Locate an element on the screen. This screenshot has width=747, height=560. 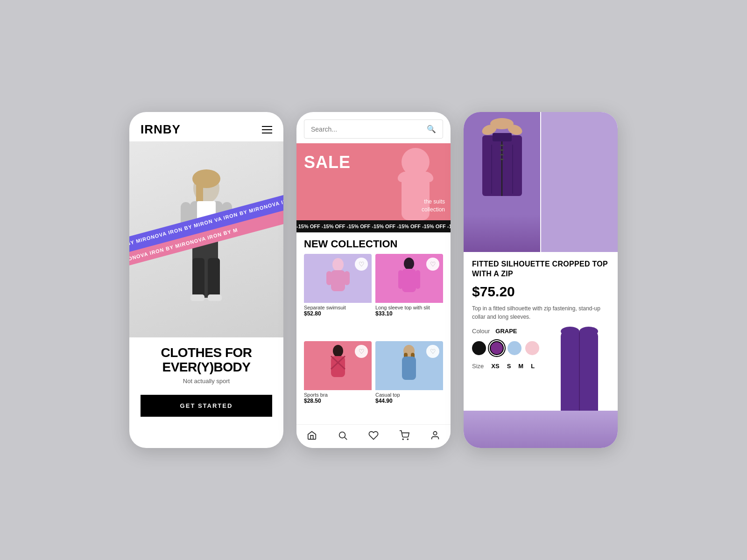
header: IRNBY is located at coordinates (206, 127).